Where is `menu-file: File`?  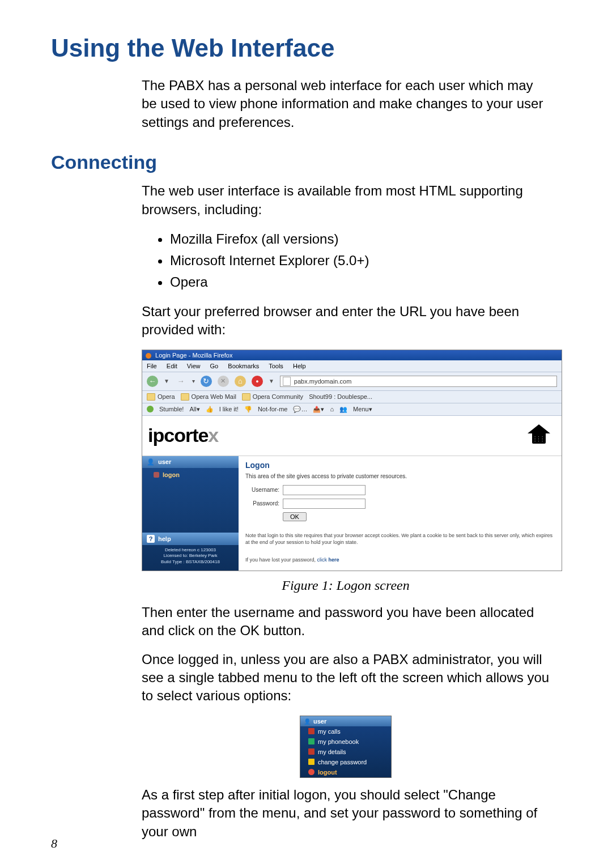 menu-file: File is located at coordinates (152, 366).